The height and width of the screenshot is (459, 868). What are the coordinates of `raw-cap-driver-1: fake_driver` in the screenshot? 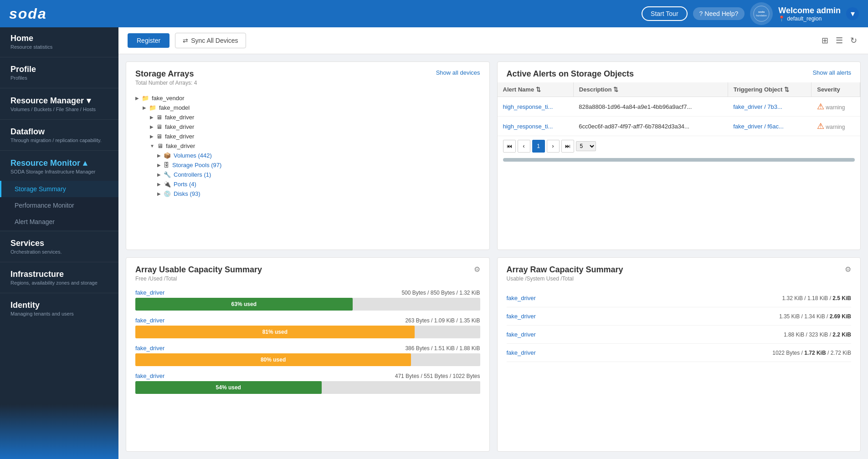 It's located at (521, 298).